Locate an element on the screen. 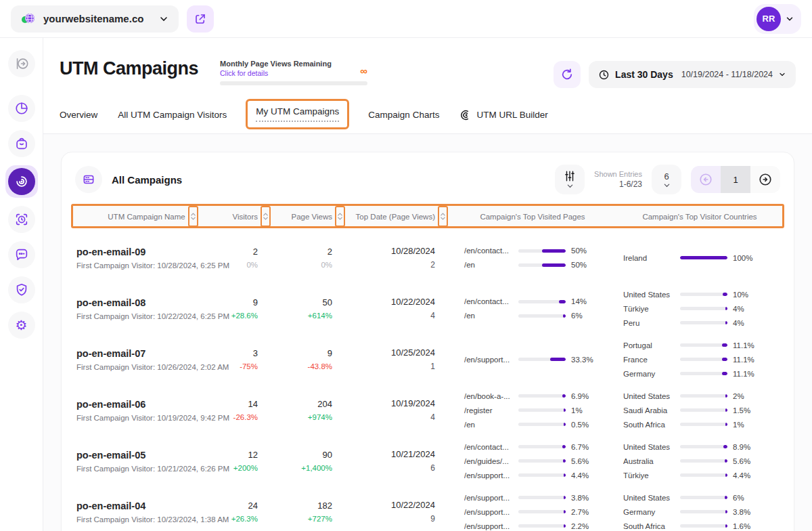  sidebar-item-sessions is located at coordinates (22, 219).